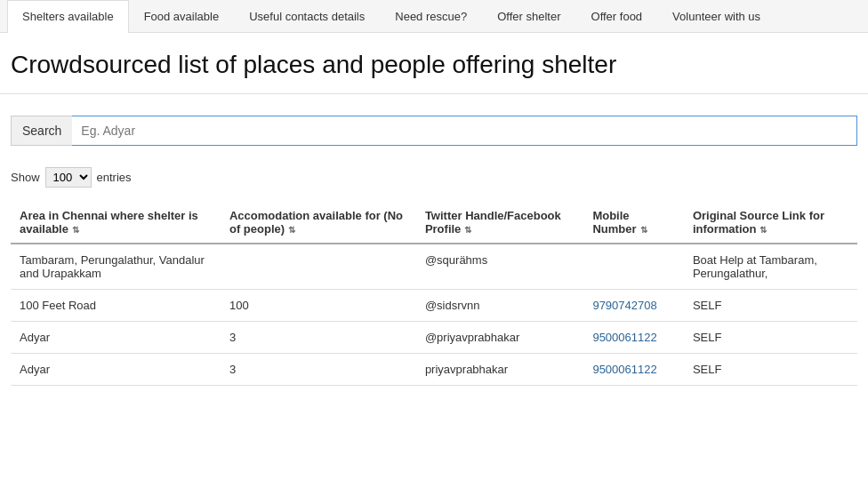 The image size is (868, 488). What do you see at coordinates (434, 222) in the screenshot?
I see `table-head: Area in Chennai where shelter is availab…` at bounding box center [434, 222].